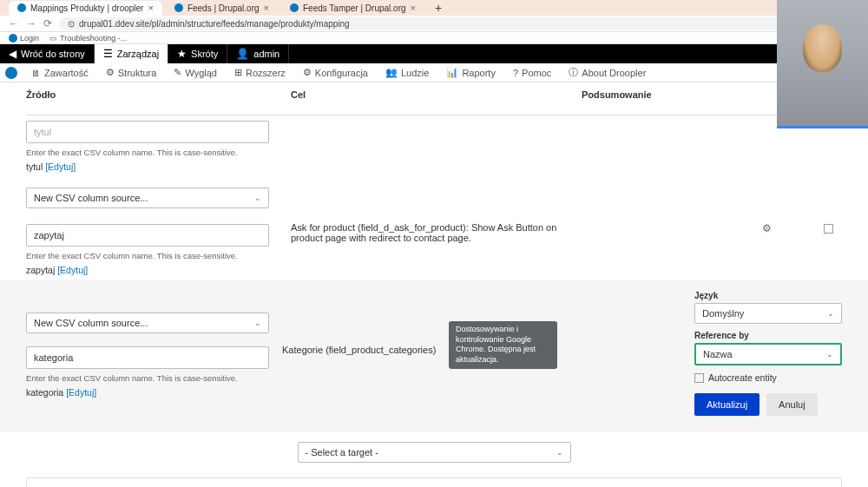 The height and width of the screenshot is (487, 868). I want to click on source-label: kategoria [Edytuj], so click(148, 392).